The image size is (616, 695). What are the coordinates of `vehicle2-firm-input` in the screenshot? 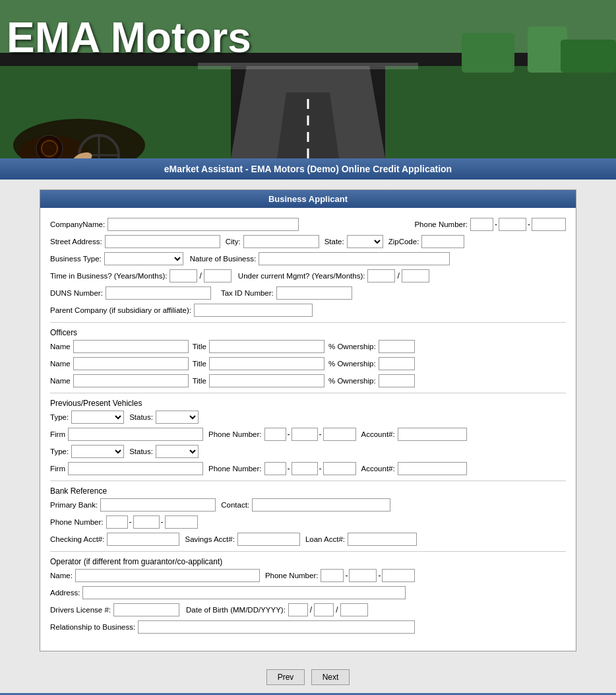 It's located at (136, 469).